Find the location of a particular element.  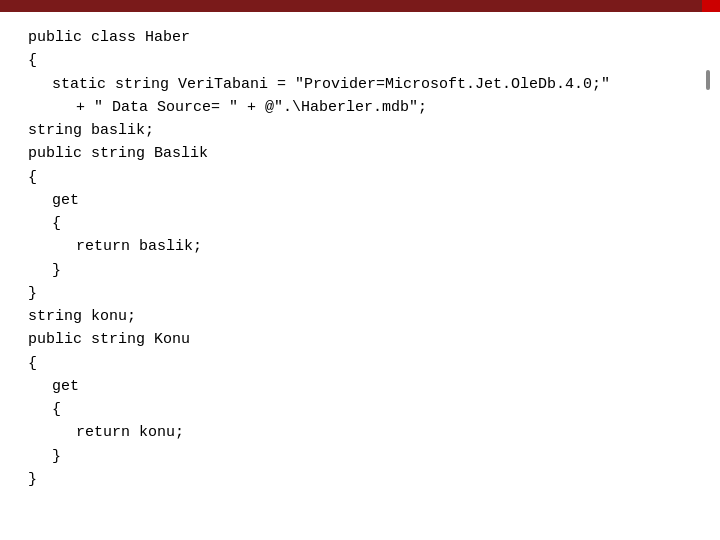

code-line: string baslik; is located at coordinates (364, 130).